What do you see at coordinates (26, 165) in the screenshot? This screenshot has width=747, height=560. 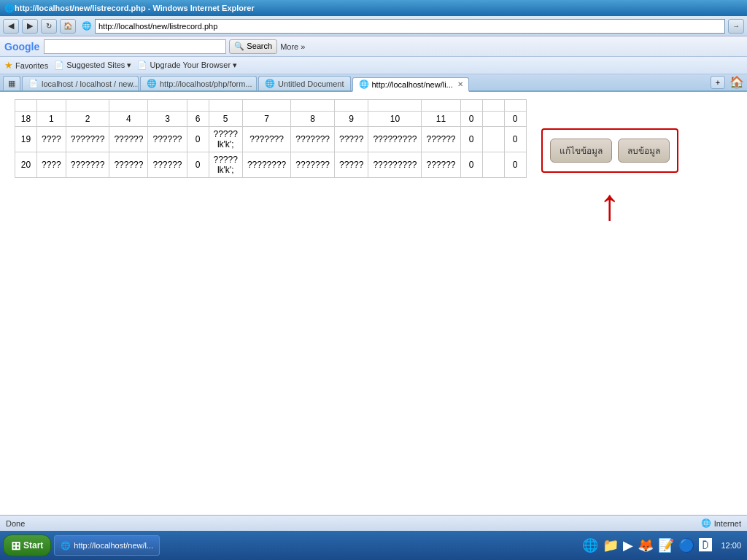 I see `cell-id: 20` at bounding box center [26, 165].